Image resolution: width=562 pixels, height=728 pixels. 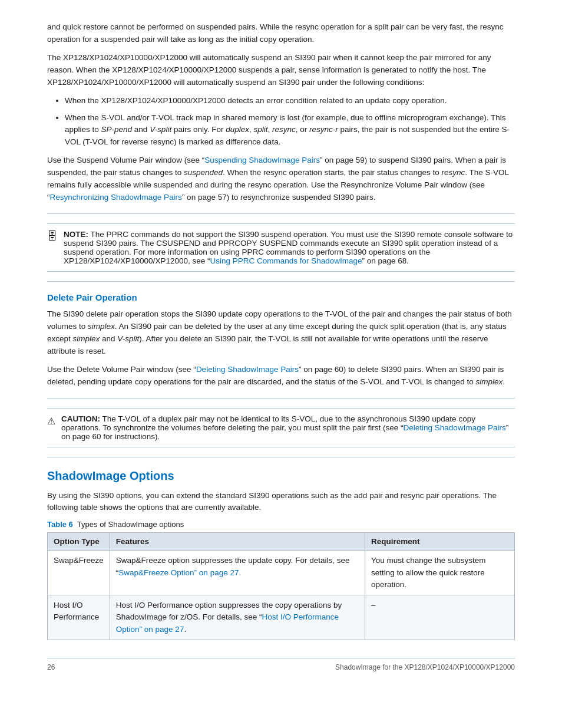 What do you see at coordinates (79, 542) in the screenshot?
I see `col-option-type: Option Type` at bounding box center [79, 542].